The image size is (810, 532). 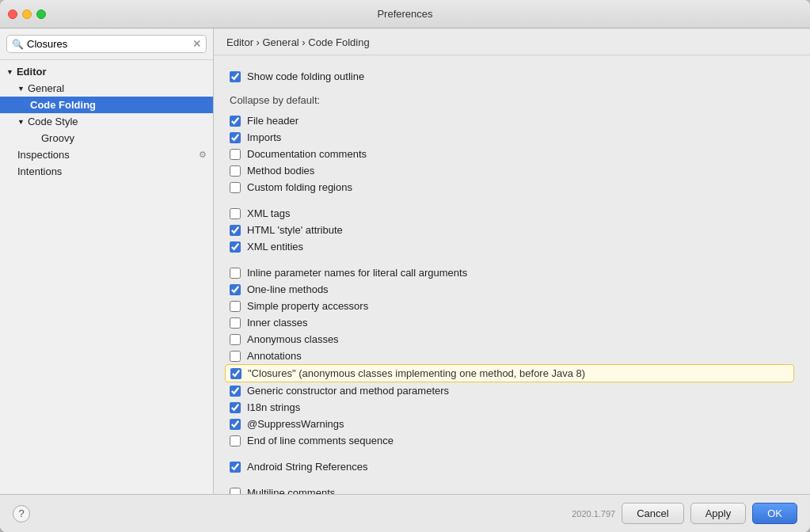 I want to click on option-anonymous-classes: Anonymous classes, so click(x=511, y=339).